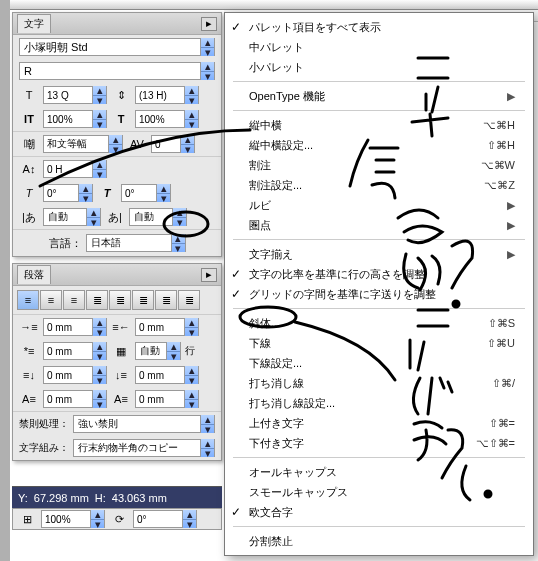 The height and width of the screenshot is (561, 538). What do you see at coordinates (379, 27) in the screenshot?
I see `menu-show-all: パレット項目をすべて表示` at bounding box center [379, 27].